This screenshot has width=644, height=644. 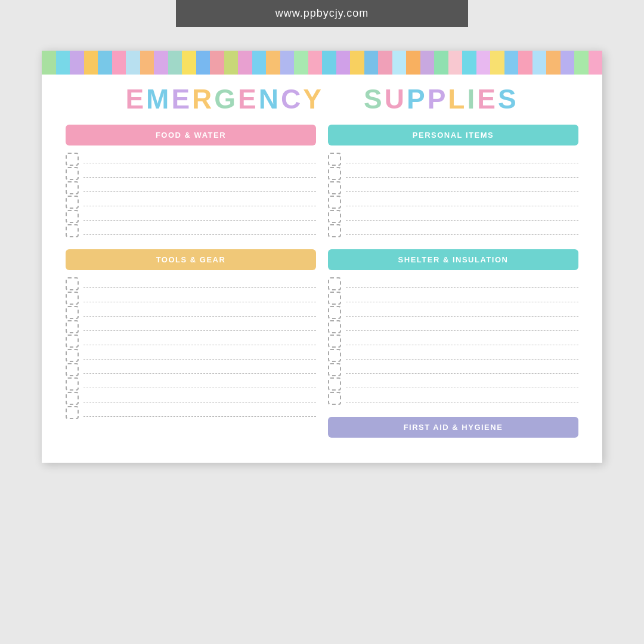 I want to click on food-water-header: FOOD & WATER, so click(x=191, y=135).